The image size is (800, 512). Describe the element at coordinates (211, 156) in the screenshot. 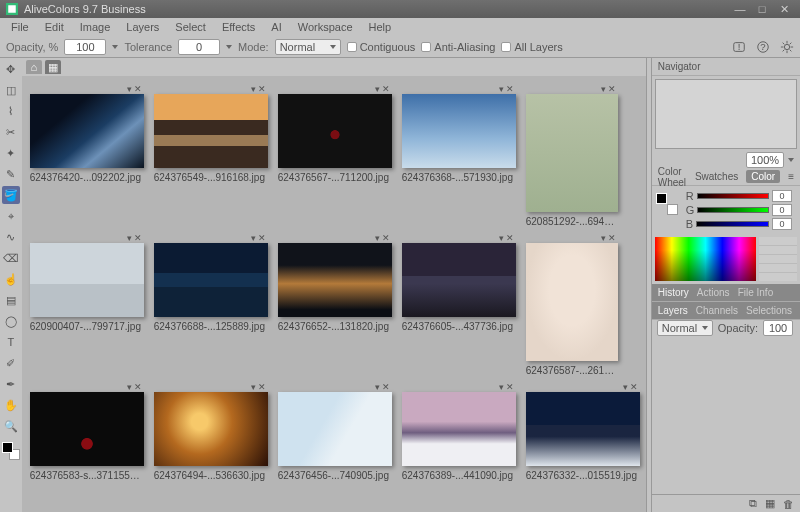

I see `thumbnail-cell: ▾✕624376549-...916168.jpg` at that location.